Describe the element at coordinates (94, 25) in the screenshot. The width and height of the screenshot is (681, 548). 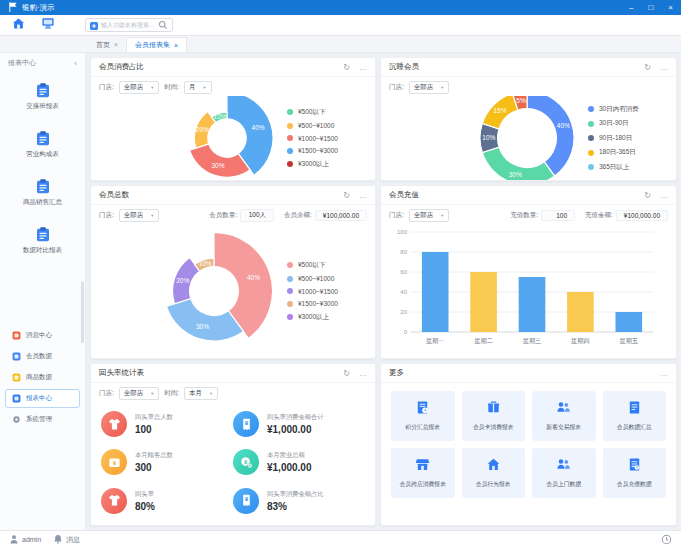
I see `search-app-icon` at that location.